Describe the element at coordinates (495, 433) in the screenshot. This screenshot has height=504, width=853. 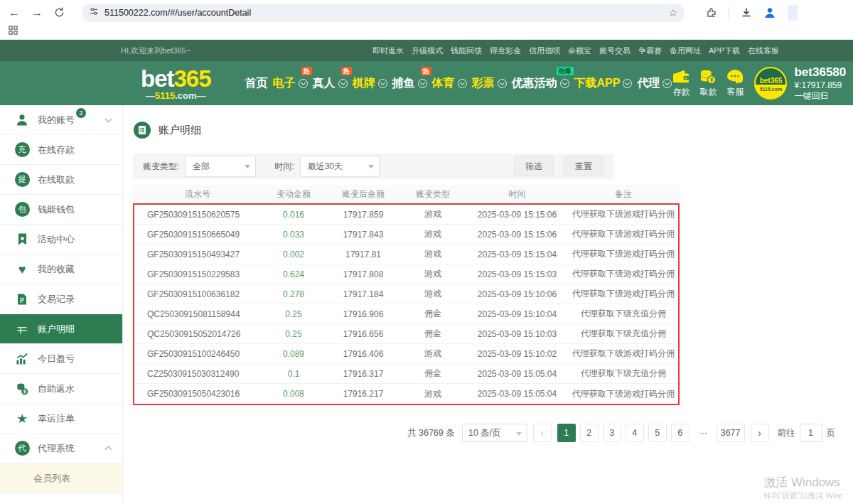
I see `page-size-select: 10 条/页` at that location.